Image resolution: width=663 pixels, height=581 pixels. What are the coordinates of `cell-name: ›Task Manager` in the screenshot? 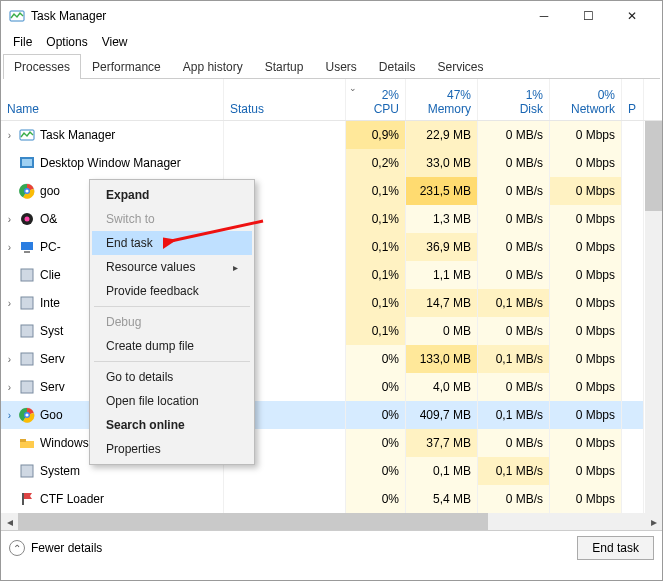 It's located at (112, 135).